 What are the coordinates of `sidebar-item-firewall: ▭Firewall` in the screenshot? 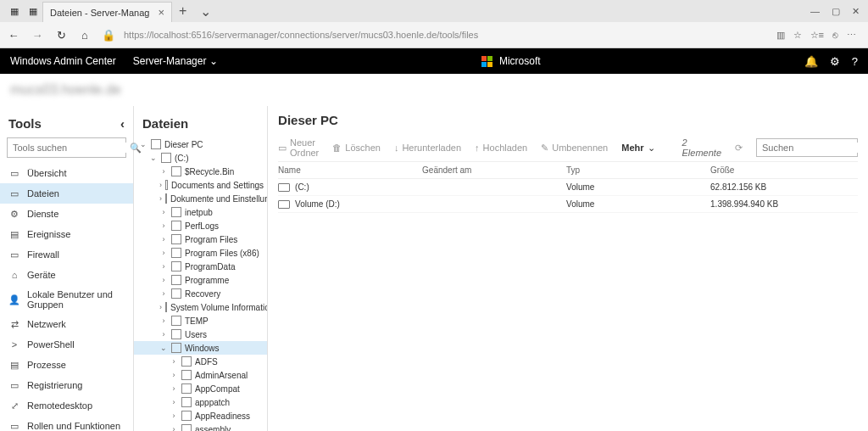 It's located at (66, 255).